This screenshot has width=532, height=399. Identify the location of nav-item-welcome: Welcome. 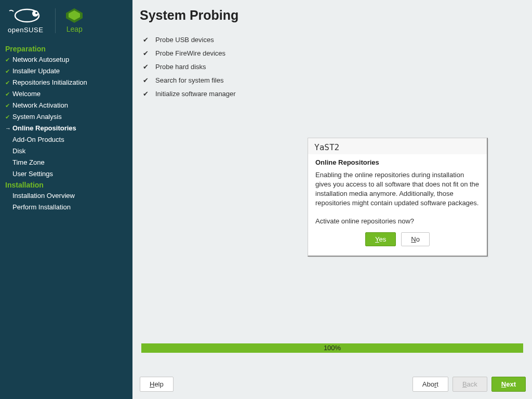
(66, 94).